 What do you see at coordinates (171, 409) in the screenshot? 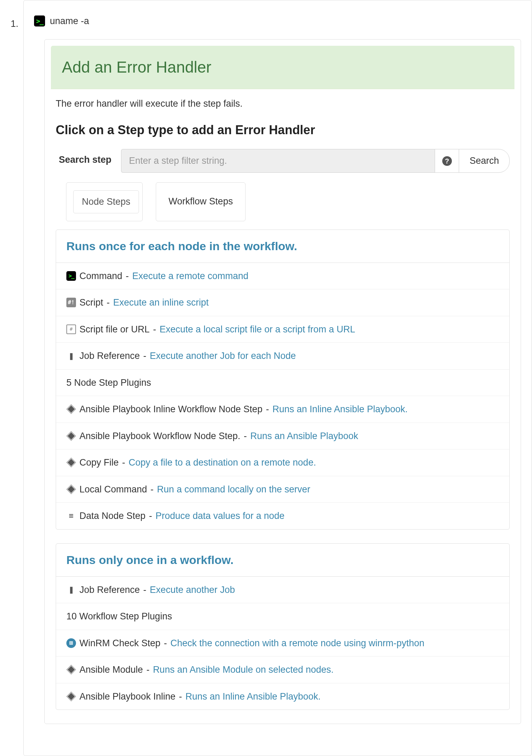
I see `step-name: Ansible Playbook Inline Workflow Node St…` at bounding box center [171, 409].